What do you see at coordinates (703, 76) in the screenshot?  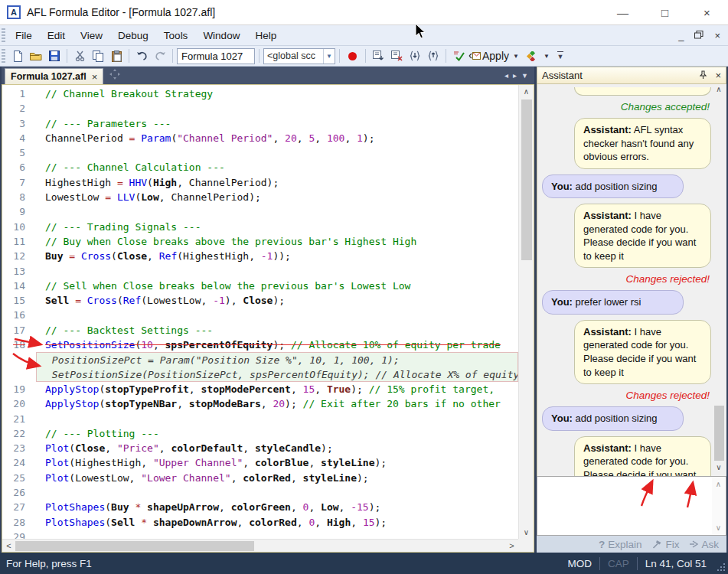 I see `pin-icon` at bounding box center [703, 76].